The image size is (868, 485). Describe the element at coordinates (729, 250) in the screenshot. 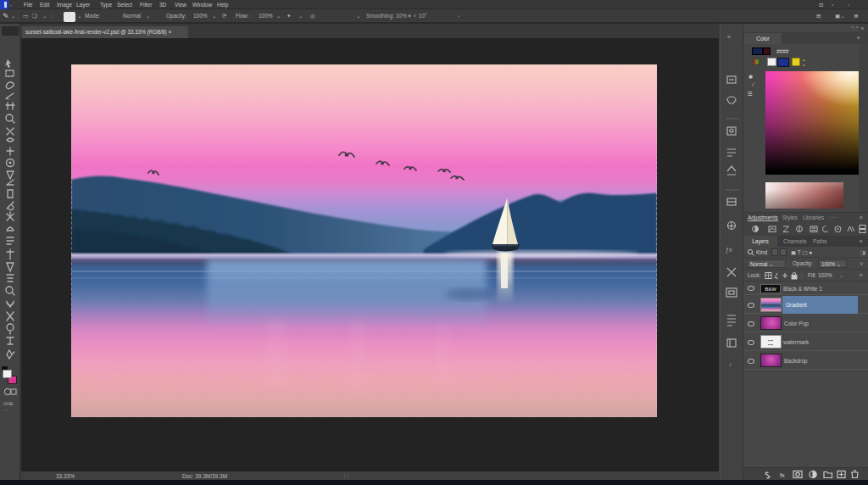

I see `svg-text: ƒx` at that location.